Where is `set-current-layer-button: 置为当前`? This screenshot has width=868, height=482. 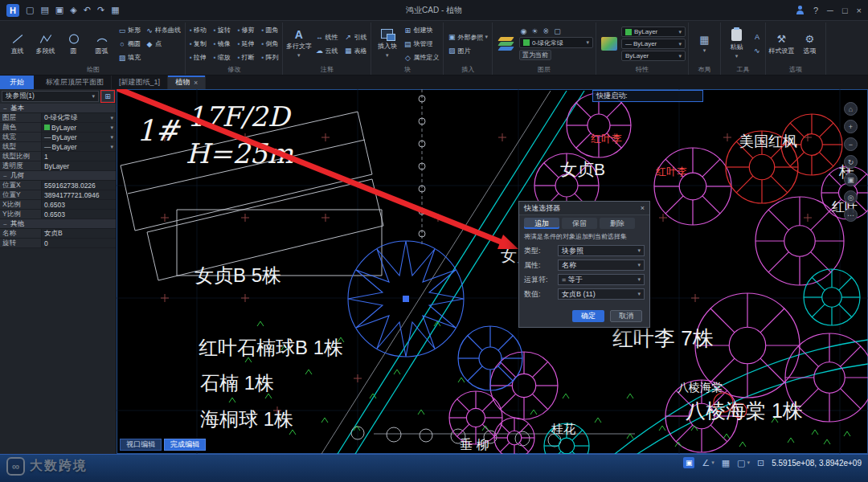
set-current-layer-button: 置为当前 is located at coordinates (535, 55).